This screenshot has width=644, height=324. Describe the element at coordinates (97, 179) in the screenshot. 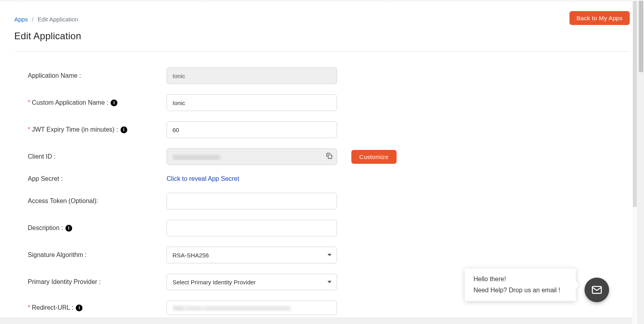

I see `app-secret-label: App Secret :` at that location.